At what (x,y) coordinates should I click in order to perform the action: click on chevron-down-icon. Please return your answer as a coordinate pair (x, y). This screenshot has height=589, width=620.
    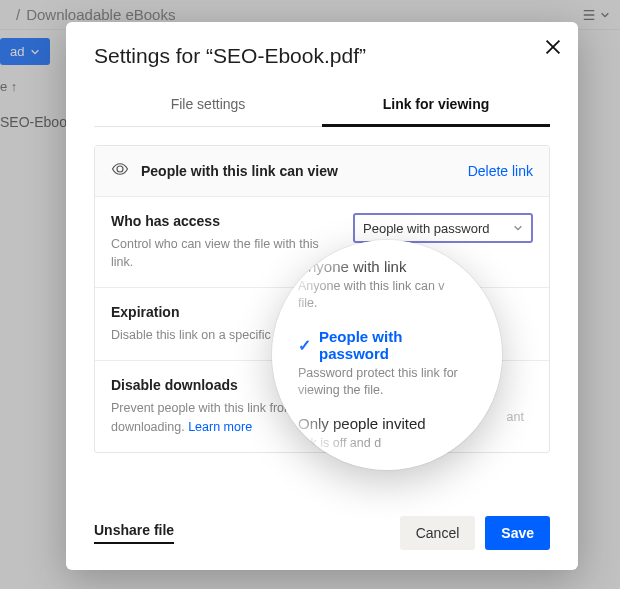
    Looking at the image, I should click on (518, 228).